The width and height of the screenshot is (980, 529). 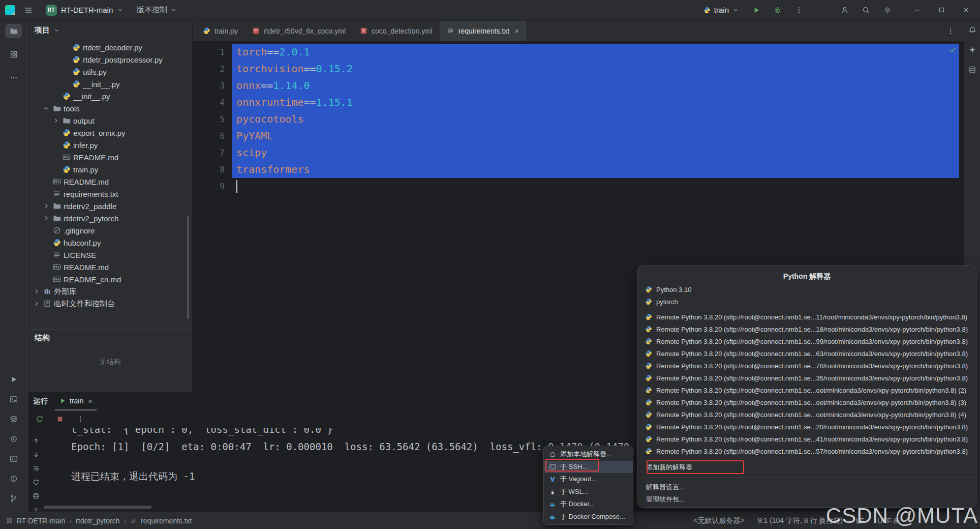 What do you see at coordinates (860, 521) in the screenshot?
I see `status-item: LF` at bounding box center [860, 521].